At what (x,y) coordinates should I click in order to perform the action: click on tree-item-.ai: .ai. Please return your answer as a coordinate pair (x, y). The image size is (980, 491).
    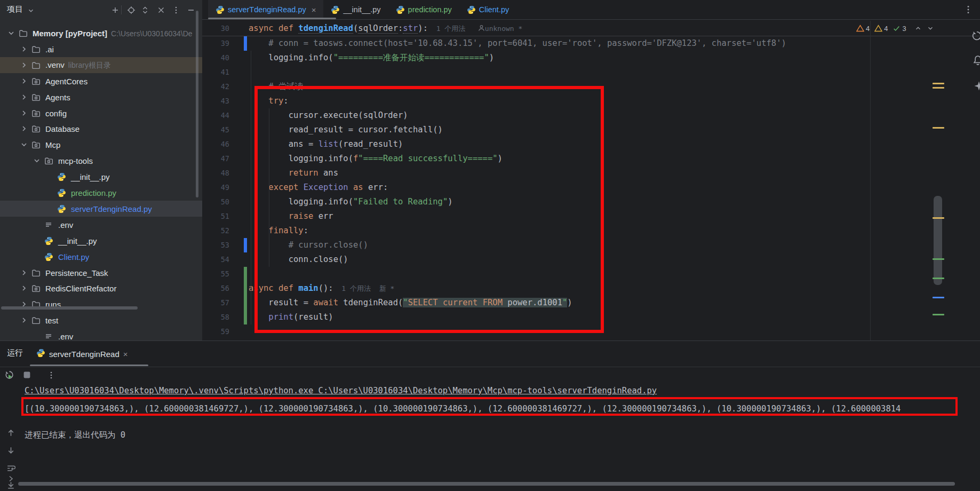
    Looking at the image, I should click on (101, 49).